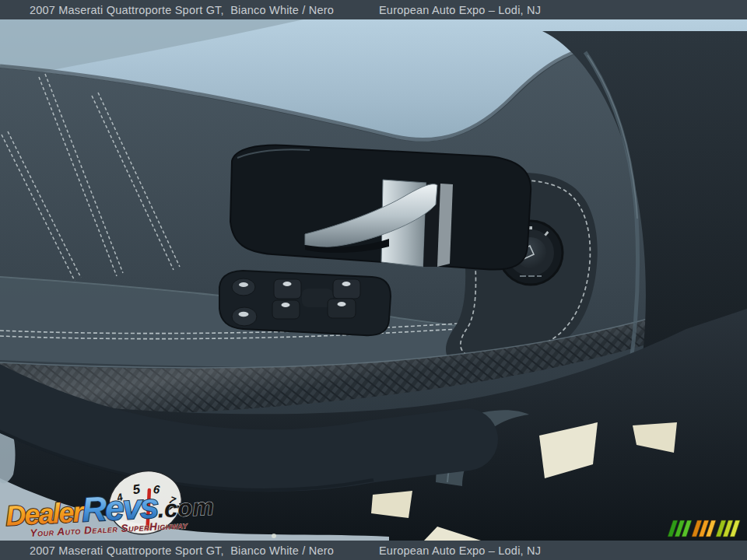 The image size is (747, 560). Describe the element at coordinates (305, 303) in the screenshot. I see `window-switch-panel` at that location.